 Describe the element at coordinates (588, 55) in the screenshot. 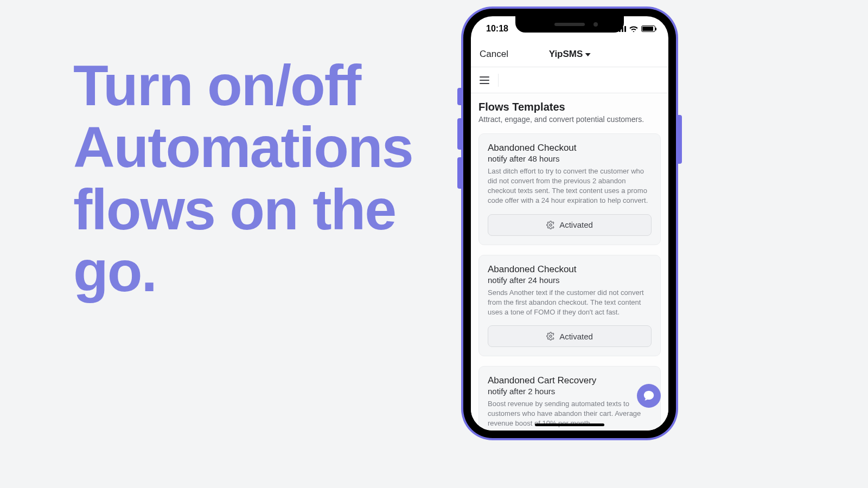

I see `chevron-down-icon` at that location.